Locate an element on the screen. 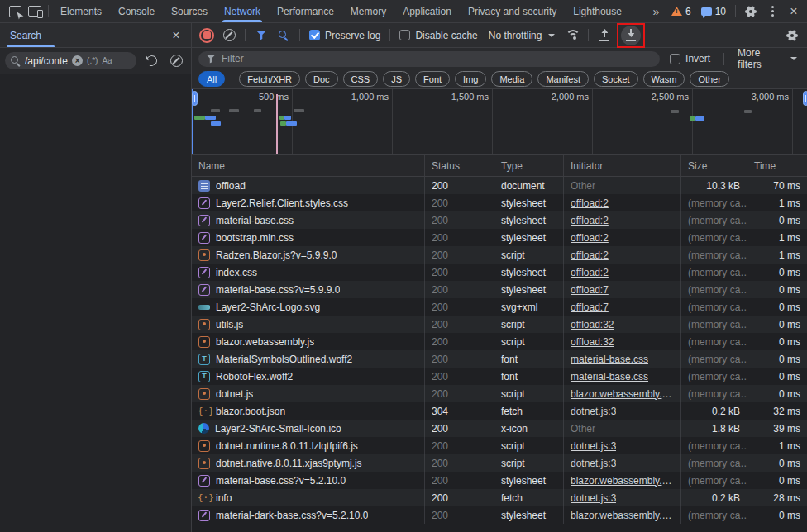 The image size is (807, 532). filter-chip-js: JS is located at coordinates (397, 79).